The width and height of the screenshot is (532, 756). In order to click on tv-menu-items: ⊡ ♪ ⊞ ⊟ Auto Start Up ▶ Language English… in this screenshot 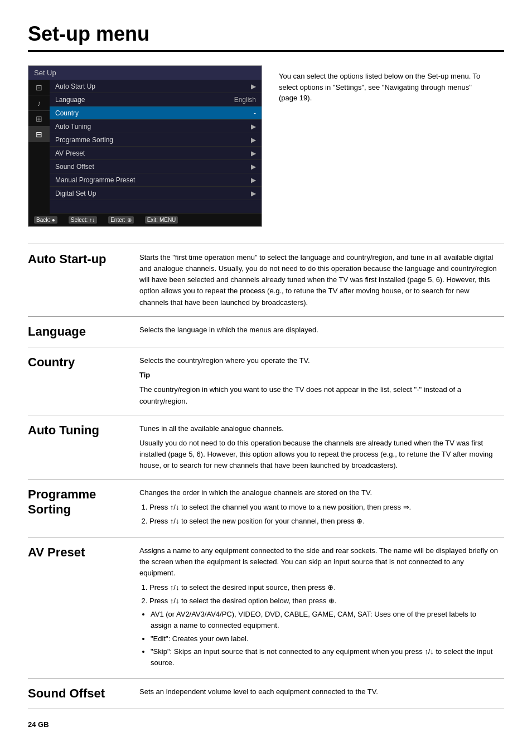, I will do `click(145, 147)`.